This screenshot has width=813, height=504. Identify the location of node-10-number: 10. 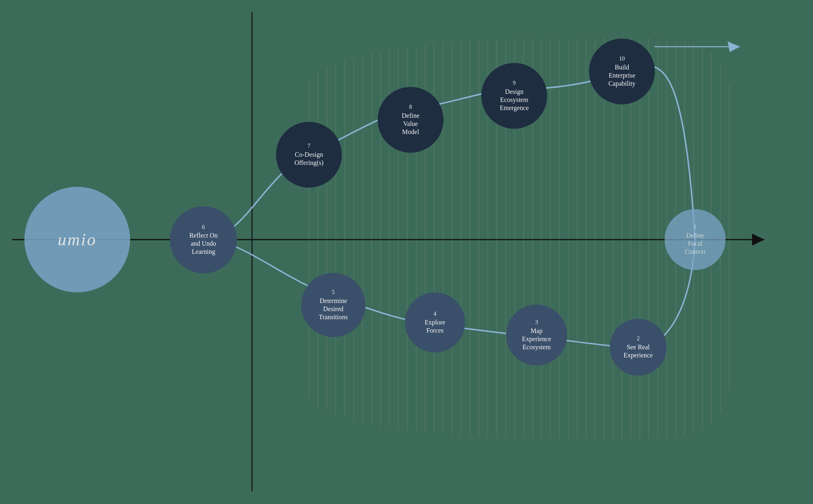
(622, 59).